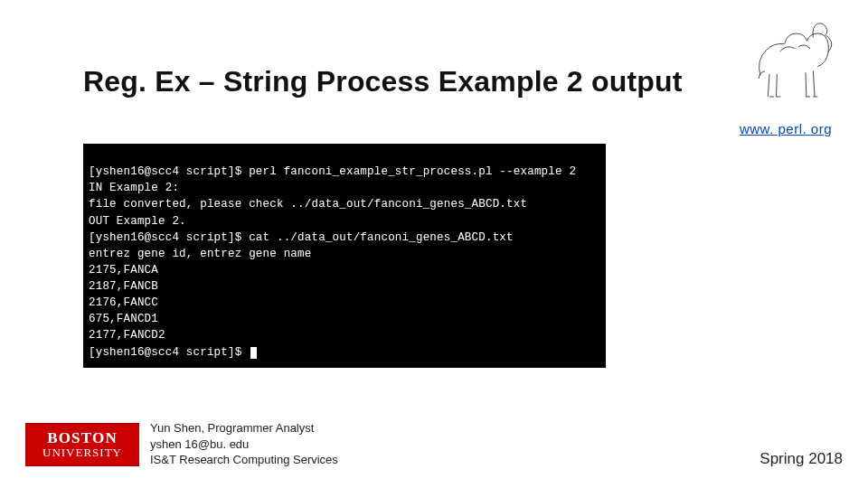 The width and height of the screenshot is (868, 488). What do you see at coordinates (82, 445) in the screenshot?
I see `boston-university-logo: BOSTON UNIVERSITY` at bounding box center [82, 445].